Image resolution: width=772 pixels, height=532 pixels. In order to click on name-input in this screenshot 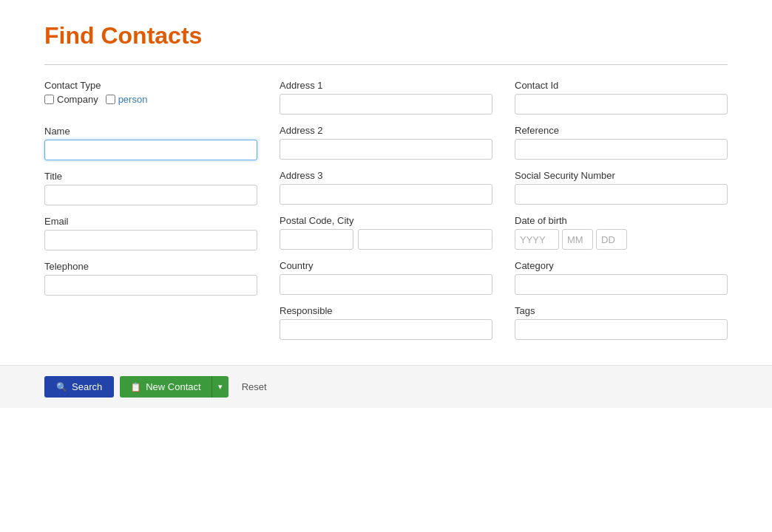, I will do `click(151, 150)`.